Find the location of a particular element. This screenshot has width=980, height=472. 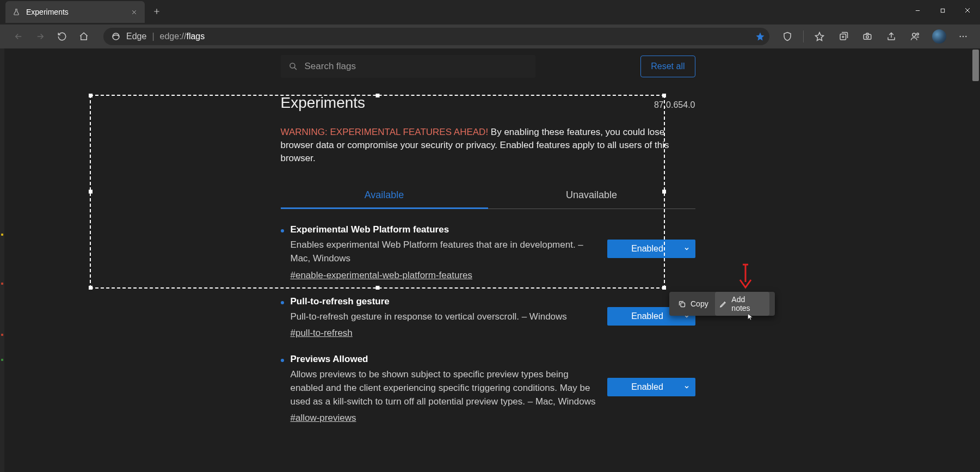

page-header: Experiments 87.0.654.0 is located at coordinates (488, 103).